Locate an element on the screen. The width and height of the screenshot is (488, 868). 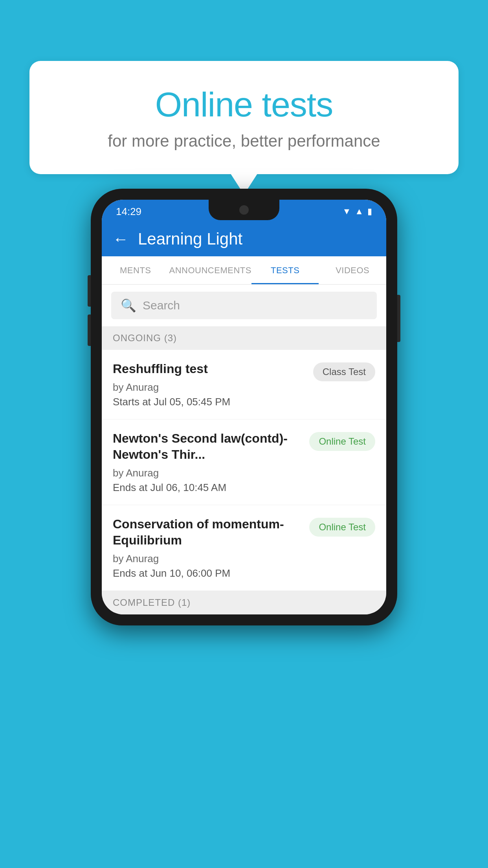
power-button is located at coordinates (399, 318).